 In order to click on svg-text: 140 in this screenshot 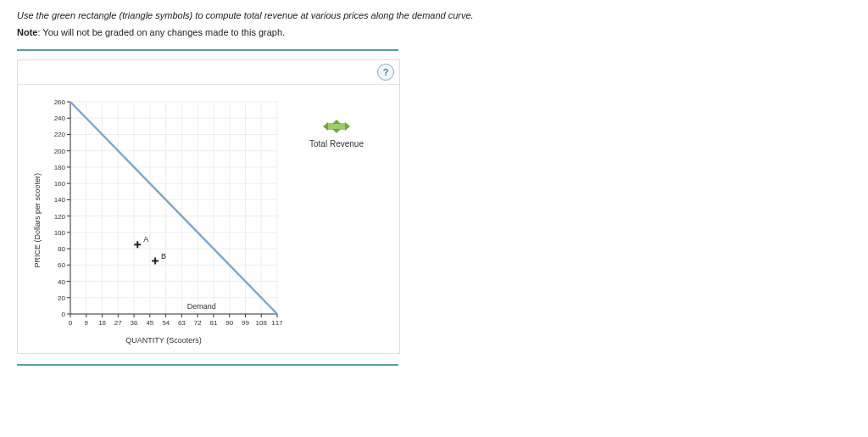, I will do `click(60, 200)`.